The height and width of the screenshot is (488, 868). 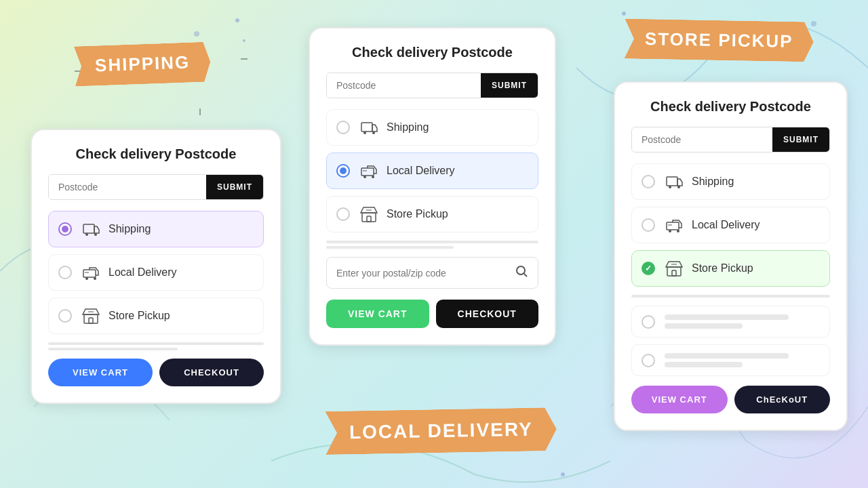 I want to click on center-option-shipping: Shipping, so click(x=433, y=127).